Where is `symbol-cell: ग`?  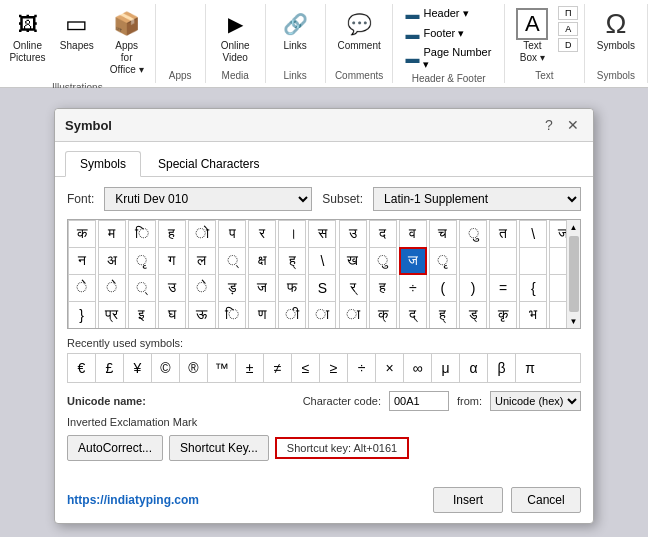
symbol-cell: ग is located at coordinates (172, 261).